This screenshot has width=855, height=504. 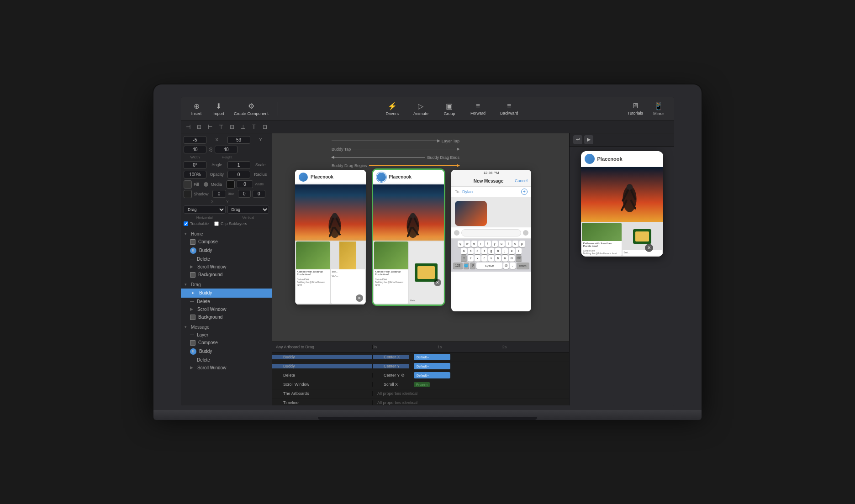 I want to click on scale-input, so click(x=239, y=165).